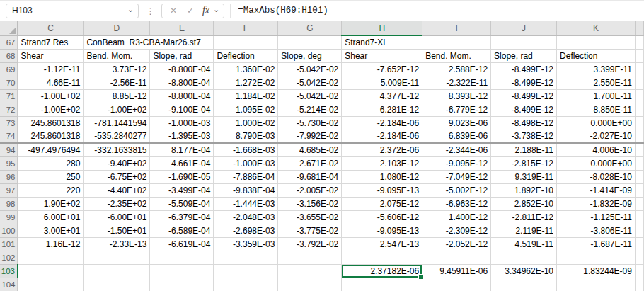  I want to click on cell-E101: -6.619E-04, so click(182, 244).